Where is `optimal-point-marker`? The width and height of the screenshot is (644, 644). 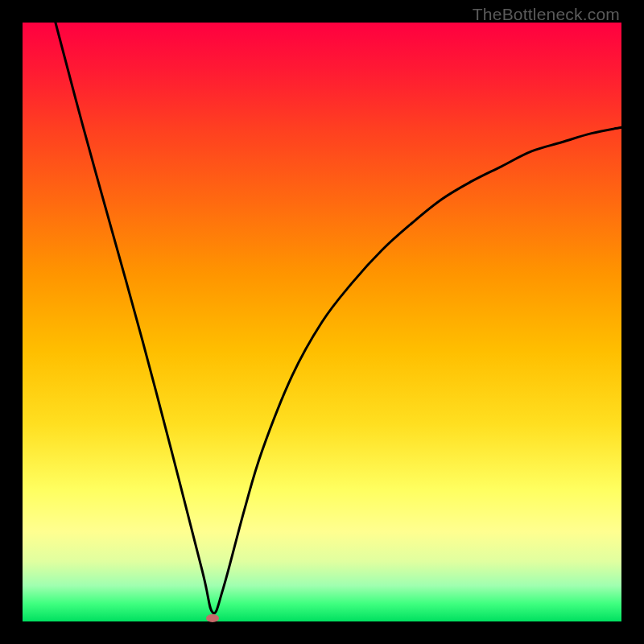 optimal-point-marker is located at coordinates (213, 618).